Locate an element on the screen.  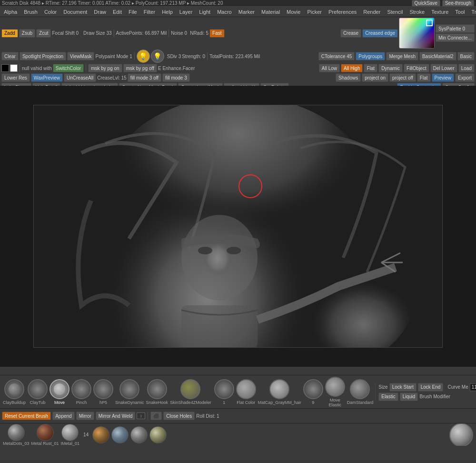
brush-item-9: 9 is located at coordinates (313, 392).